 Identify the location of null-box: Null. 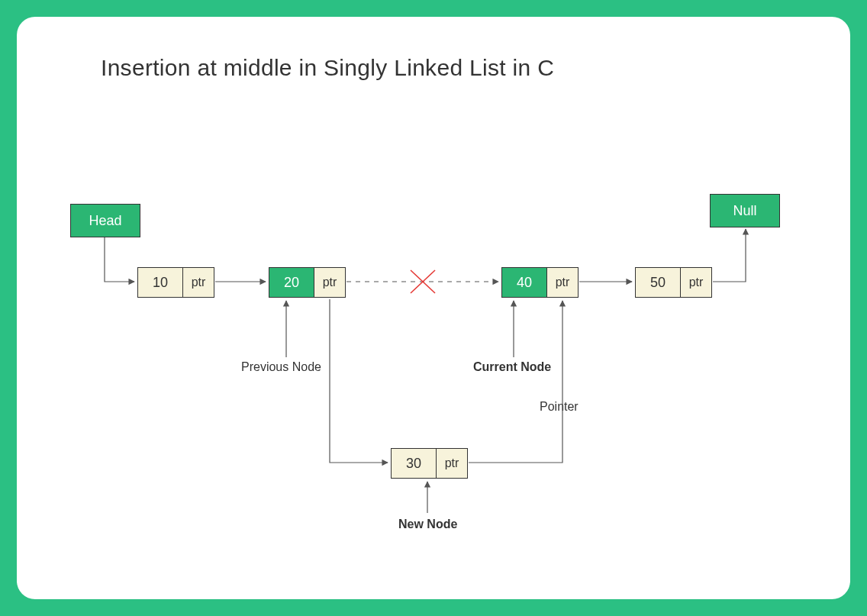
(745, 211).